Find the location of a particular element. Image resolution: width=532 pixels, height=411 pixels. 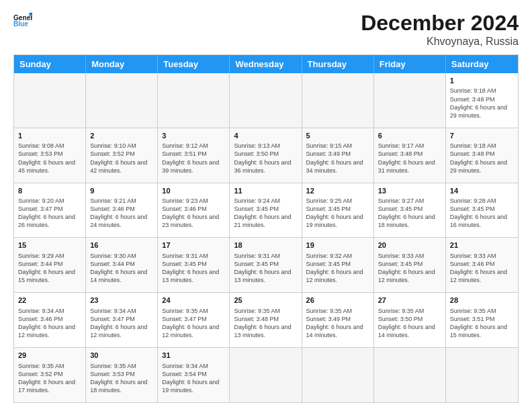

day-info: Sunrise: 9:35 AM Sunset: 3:53 PM Dayligh… is located at coordinates (122, 379).